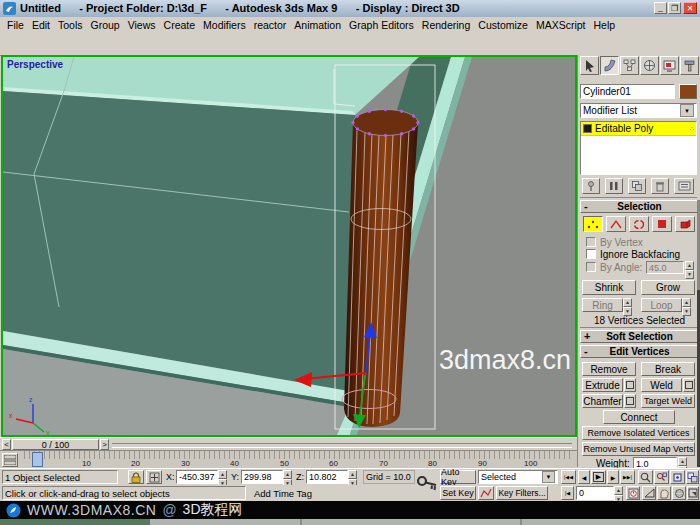 This screenshot has height=525, width=700. Describe the element at coordinates (270, 25) in the screenshot. I see `menu-reactor: reactor` at that location.